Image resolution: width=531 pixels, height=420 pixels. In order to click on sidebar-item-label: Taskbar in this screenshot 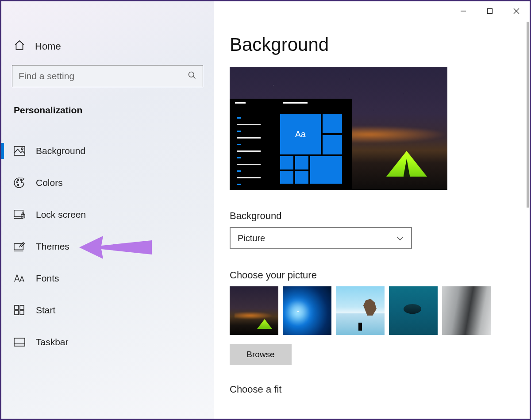, I will do `click(52, 342)`.